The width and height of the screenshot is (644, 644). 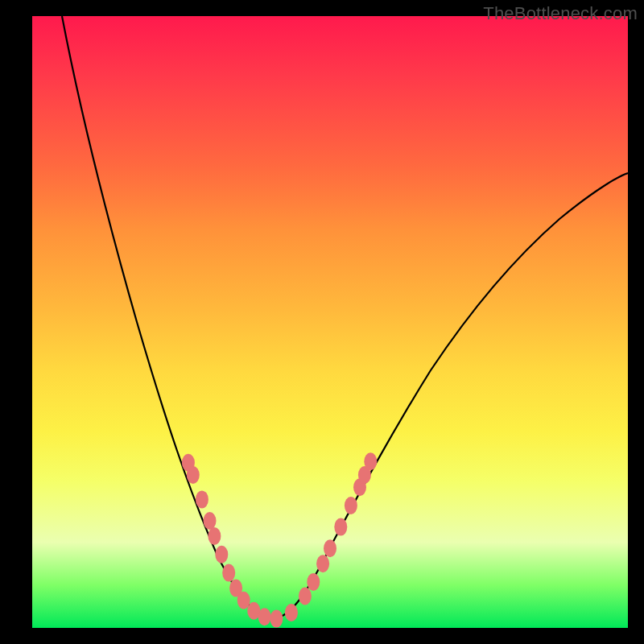 What do you see at coordinates (279, 539) in the screenshot?
I see `marker-group` at bounding box center [279, 539].